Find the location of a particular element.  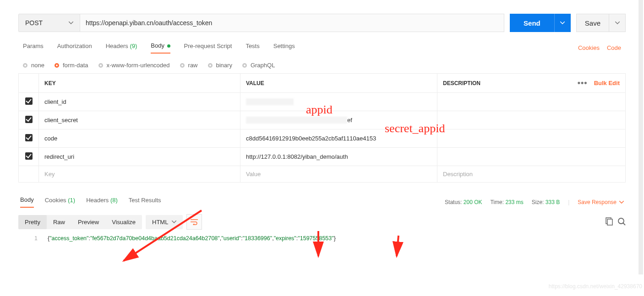

viewmode-raw: Raw is located at coordinates (59, 222).